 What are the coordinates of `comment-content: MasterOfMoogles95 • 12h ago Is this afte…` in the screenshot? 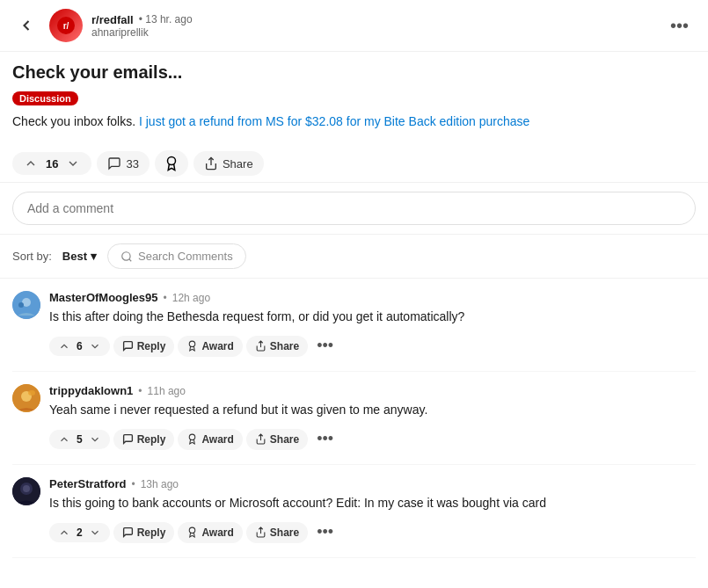 It's located at (373, 325).